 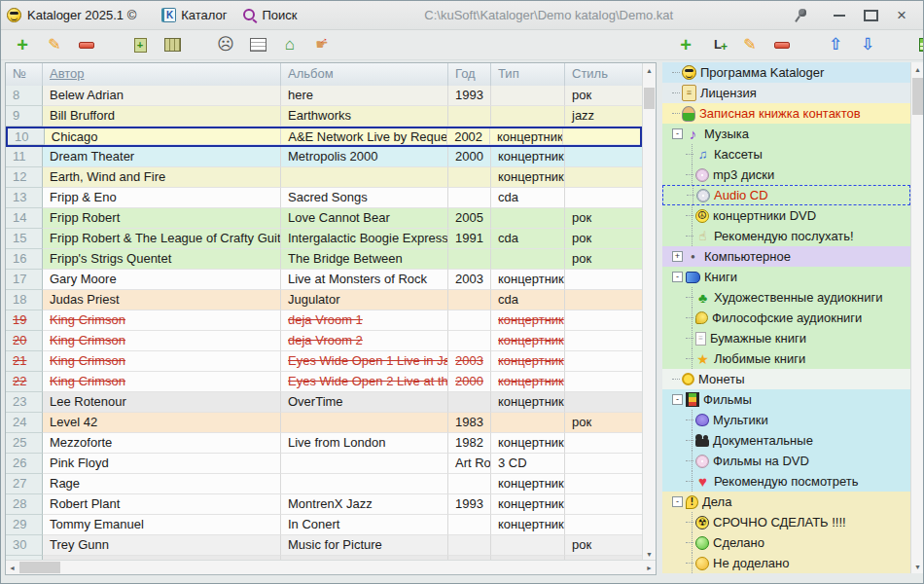 What do you see at coordinates (786, 175) in the screenshot?
I see `tree-item: mp3 диски` at bounding box center [786, 175].